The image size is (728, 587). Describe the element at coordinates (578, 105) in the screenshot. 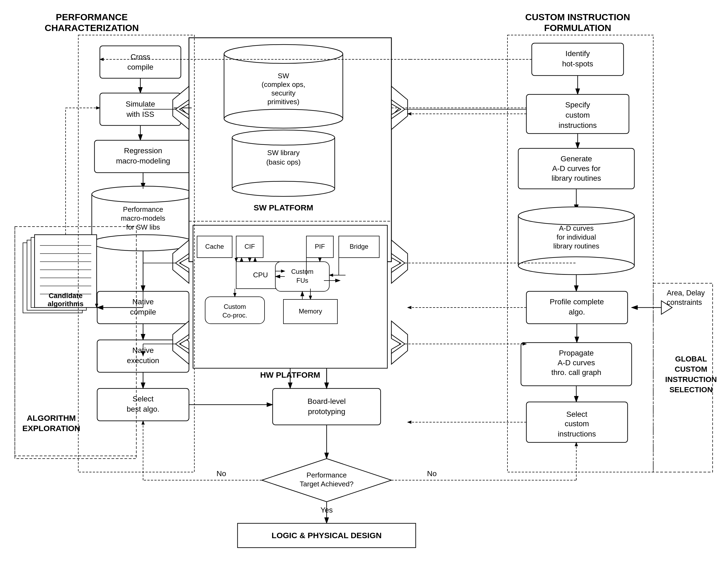

I see `svg-text: Specify` at that location.